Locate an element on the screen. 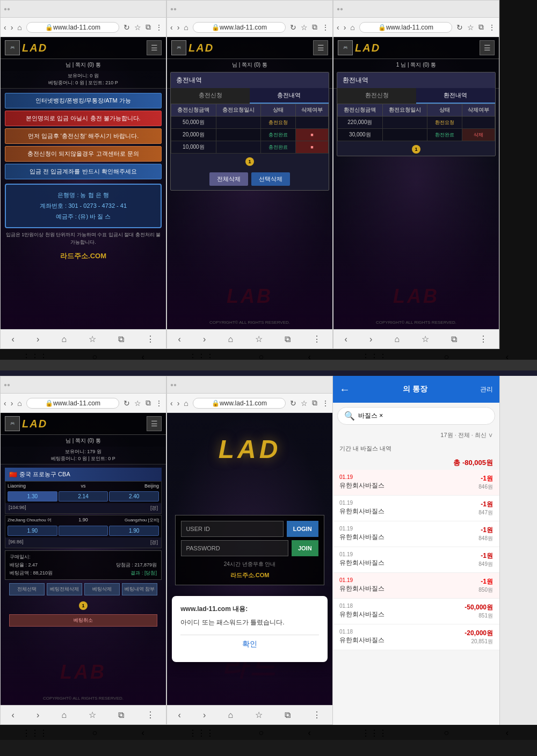  url-bar-5: 🔒 www.lad-11.com is located at coordinates (240, 403).